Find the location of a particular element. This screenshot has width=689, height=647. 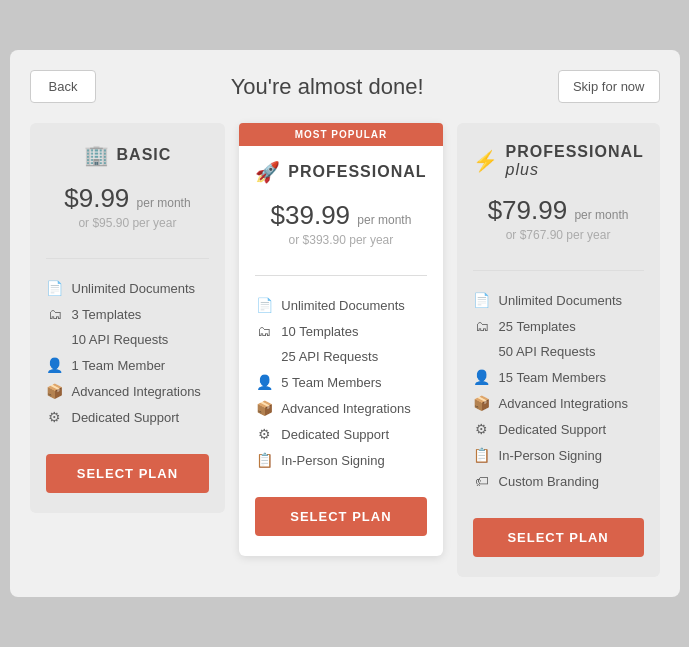

back-button: Back is located at coordinates (64, 86).